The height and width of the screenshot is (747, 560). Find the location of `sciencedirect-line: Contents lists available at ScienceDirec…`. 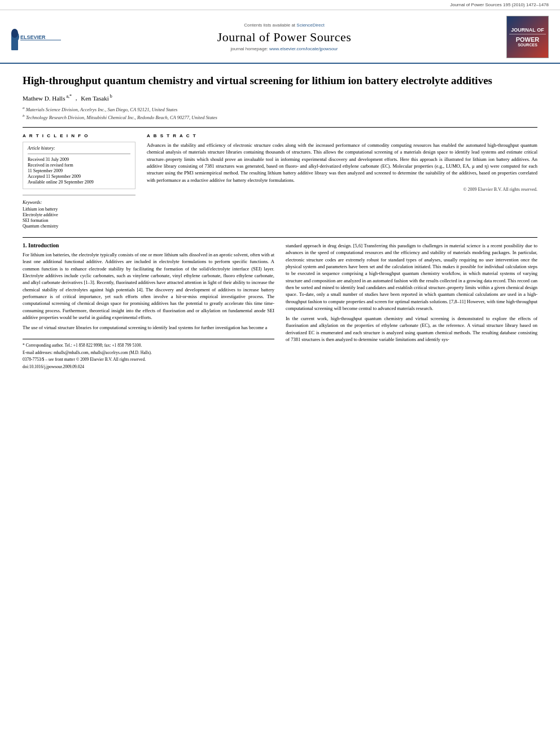

sciencedirect-line: Contents lists available at ScienceDirec… is located at coordinates (285, 25).